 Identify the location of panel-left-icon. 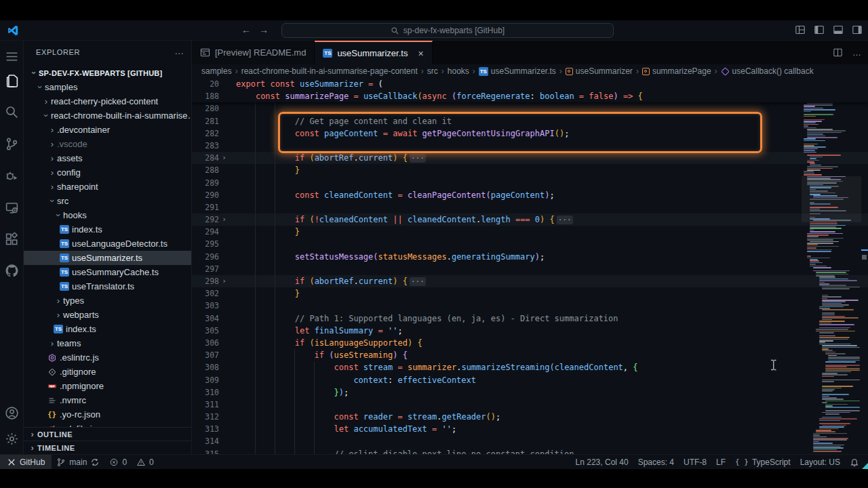
(819, 30).